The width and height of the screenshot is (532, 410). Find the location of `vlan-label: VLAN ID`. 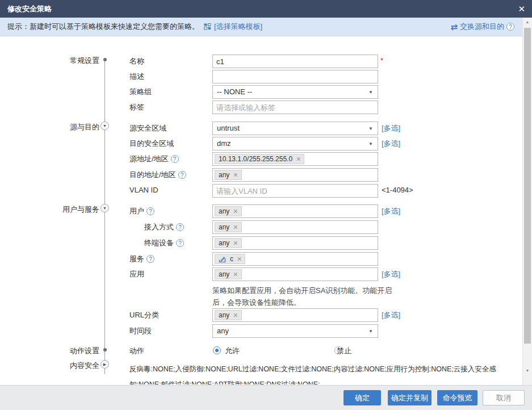

vlan-label: VLAN ID is located at coordinates (144, 190).